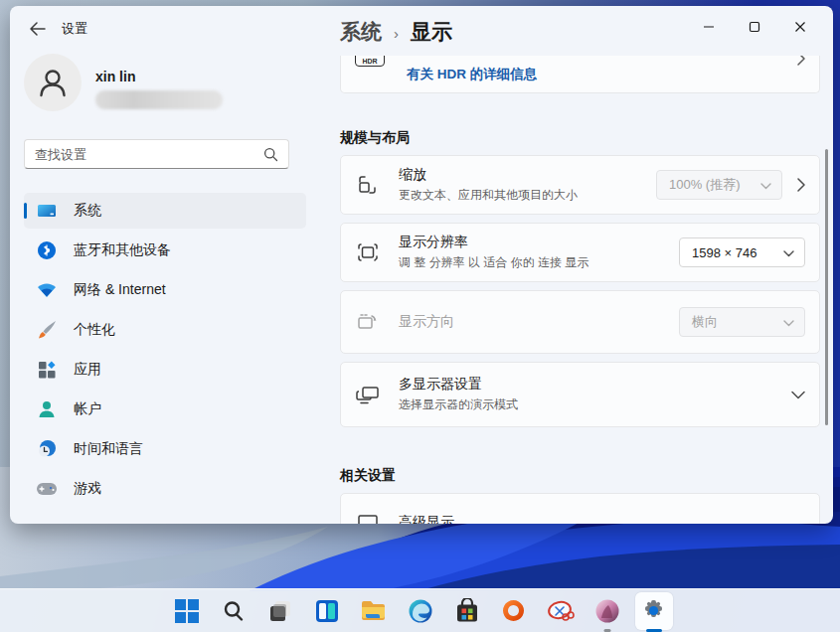  Describe the element at coordinates (123, 82) in the screenshot. I see `user-profile: xin lin` at that location.